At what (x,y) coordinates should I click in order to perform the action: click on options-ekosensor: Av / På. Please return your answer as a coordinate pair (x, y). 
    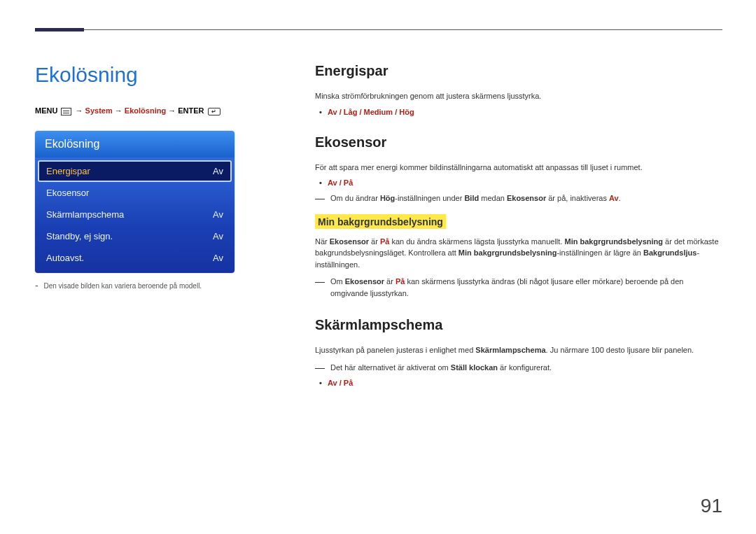
    Looking at the image, I should click on (525, 183).